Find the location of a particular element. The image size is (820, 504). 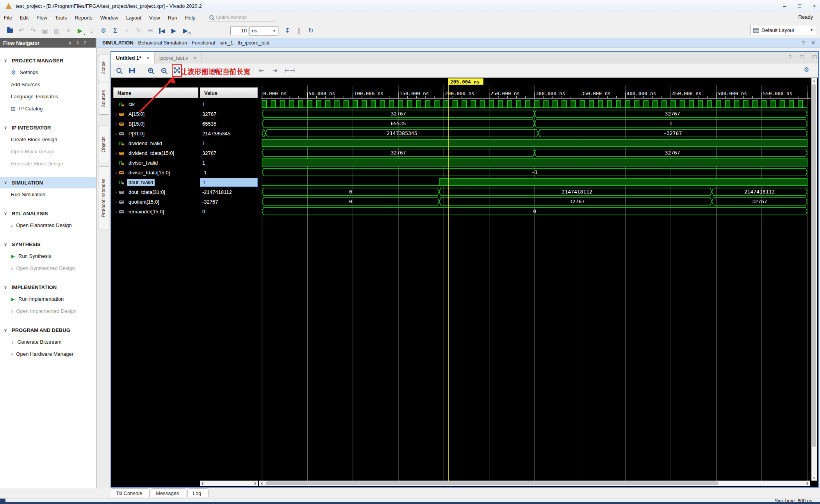

close-button: × is located at coordinates (815, 6).